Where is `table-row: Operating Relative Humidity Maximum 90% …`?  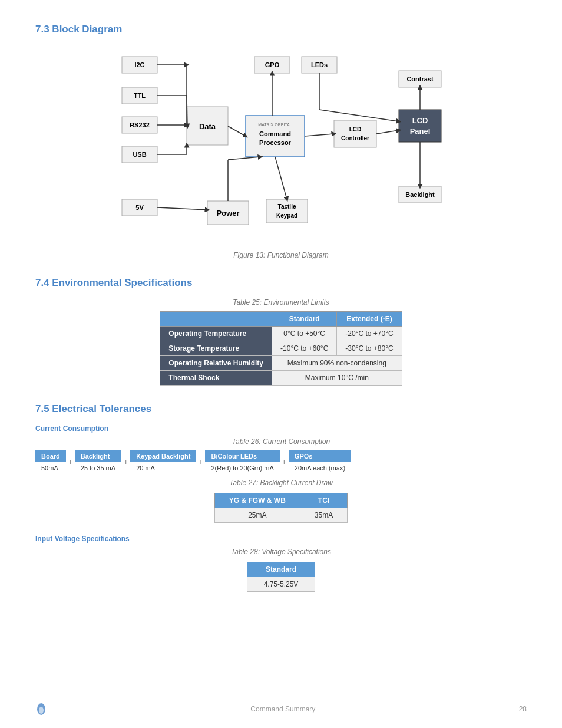
table-row: Operating Relative Humidity Maximum 90% … is located at coordinates (281, 363).